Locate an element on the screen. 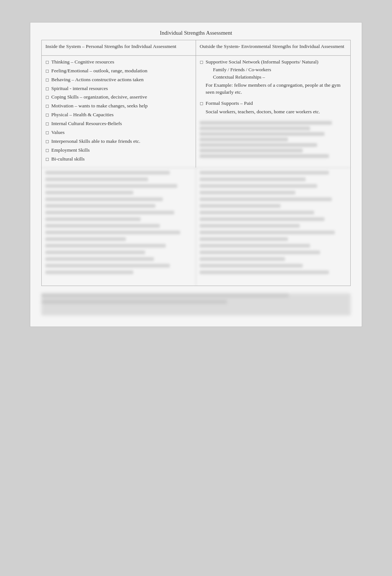 Image resolution: width=392 pixels, height=576 pixels. list-item: ◻ Spiritual - internal resources is located at coordinates (119, 89).